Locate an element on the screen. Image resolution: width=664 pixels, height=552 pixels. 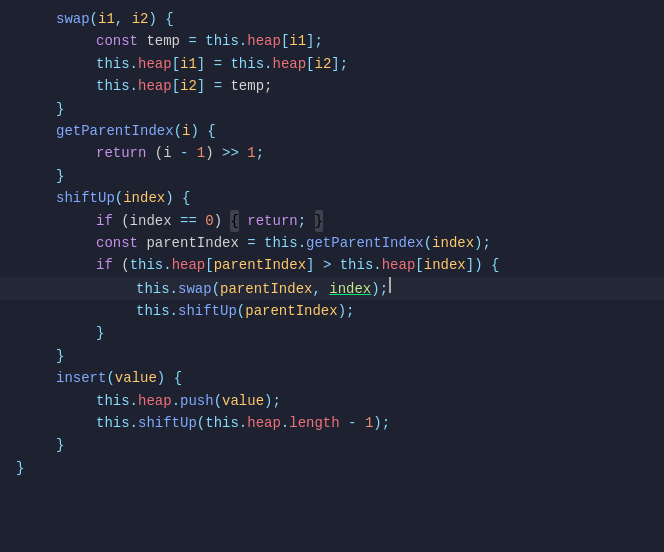
code-line: insert(value) { is located at coordinates (332, 378).